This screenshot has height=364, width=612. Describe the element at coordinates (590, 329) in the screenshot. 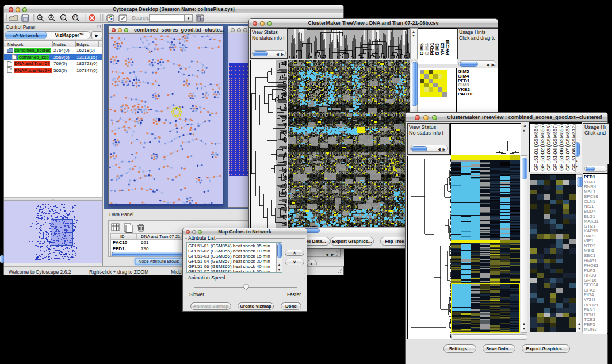

I see `svg-text: MON2` at that location.